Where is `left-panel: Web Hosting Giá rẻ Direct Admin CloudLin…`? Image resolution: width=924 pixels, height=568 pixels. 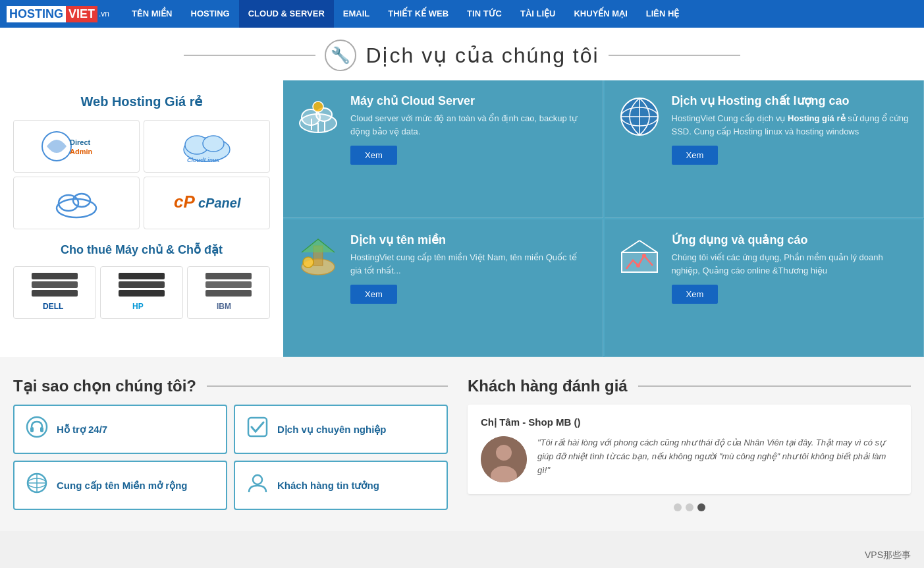
left-panel: Web Hosting Giá rẻ Direct Admin CloudLin… is located at coordinates (142, 219).